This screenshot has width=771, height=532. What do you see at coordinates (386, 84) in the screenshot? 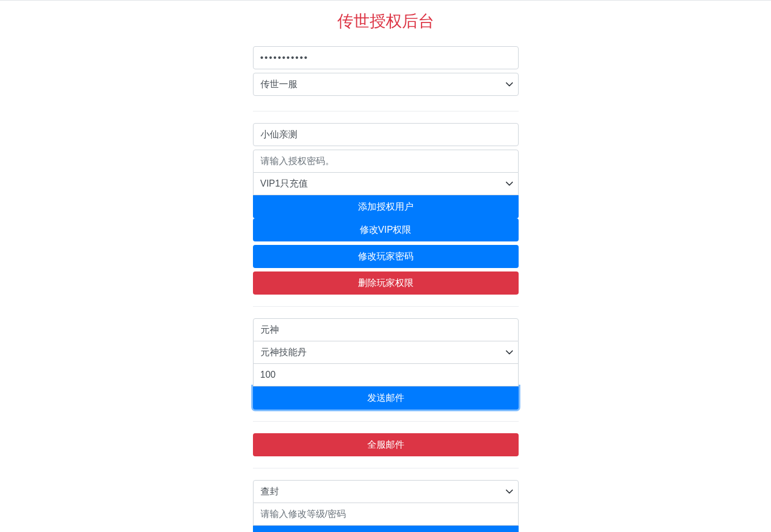
I see `server-select: 传世一服` at bounding box center [386, 84].